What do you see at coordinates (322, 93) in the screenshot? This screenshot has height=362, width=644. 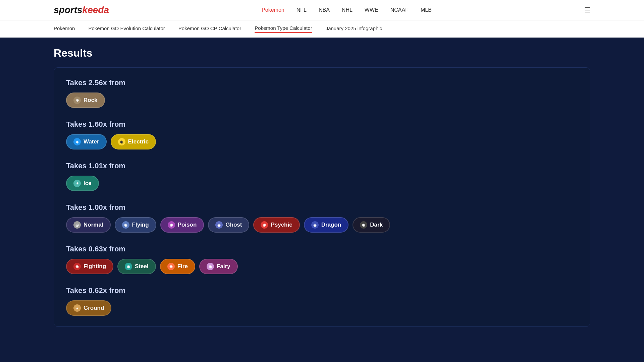 I see `section-2.56x: Takes 2.56x from ⊛ Rock` at bounding box center [322, 93].